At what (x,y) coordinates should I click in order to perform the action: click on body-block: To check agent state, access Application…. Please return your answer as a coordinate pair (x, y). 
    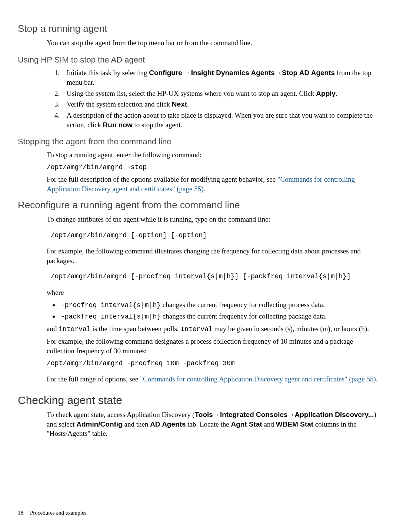
    Looking at the image, I should click on (214, 424).